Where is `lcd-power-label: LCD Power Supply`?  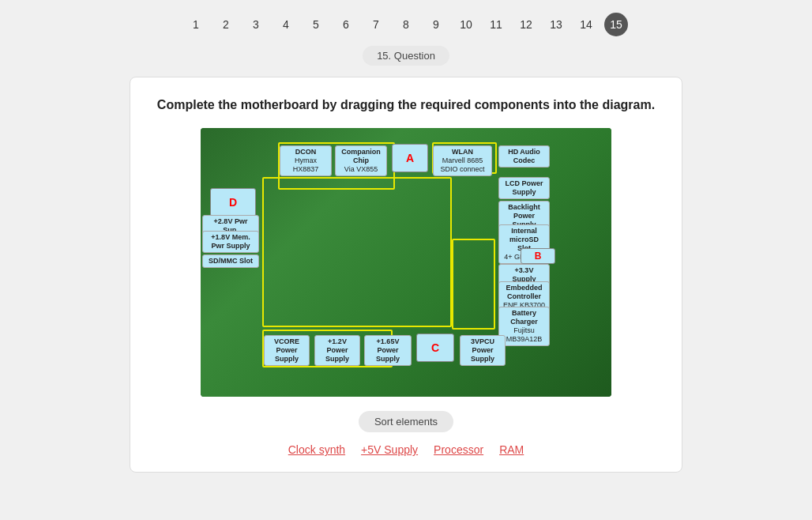
lcd-power-label: LCD Power Supply is located at coordinates (524, 188).